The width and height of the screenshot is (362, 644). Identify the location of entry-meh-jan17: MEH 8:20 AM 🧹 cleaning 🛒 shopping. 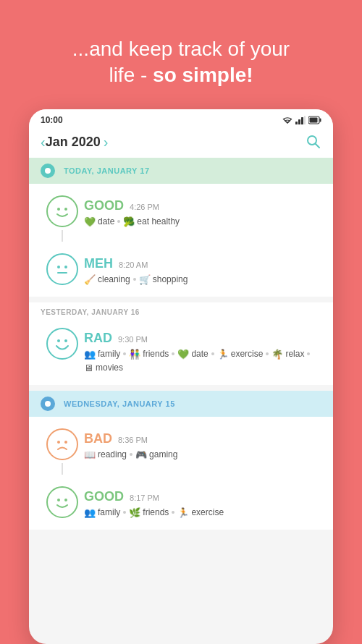
(181, 269).